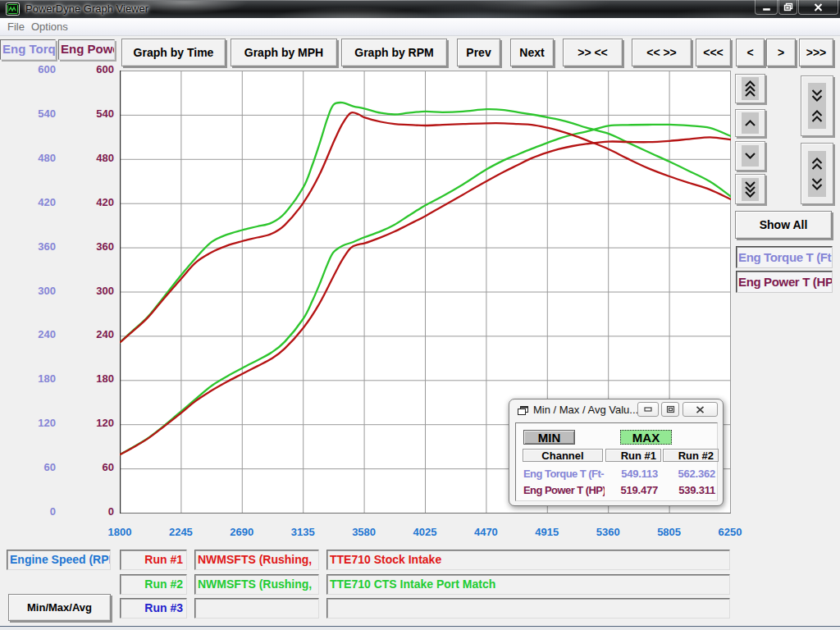  I want to click on app-oscilloscope-wave-icon, so click(13, 9).